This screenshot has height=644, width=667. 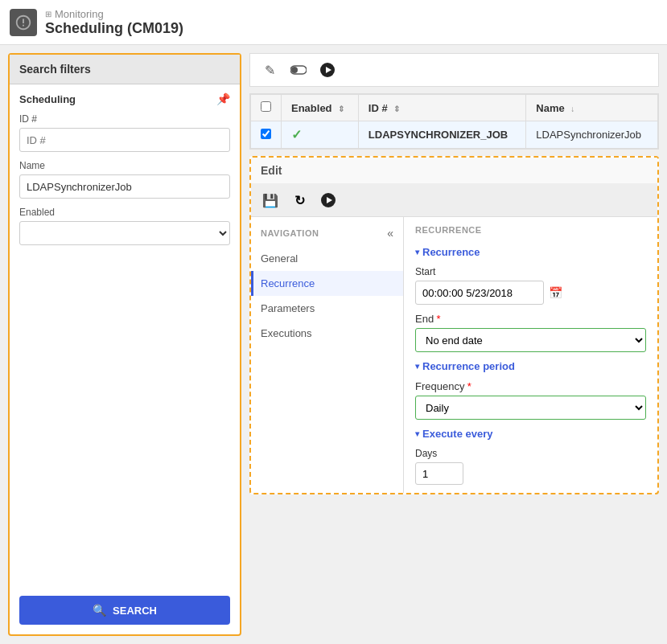 What do you see at coordinates (266, 106) in the screenshot?
I see `select-all-checkbox` at bounding box center [266, 106].